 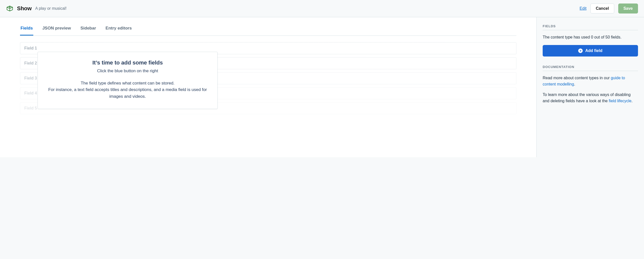 I want to click on content-type-description: A play or musical!, so click(x=51, y=8).